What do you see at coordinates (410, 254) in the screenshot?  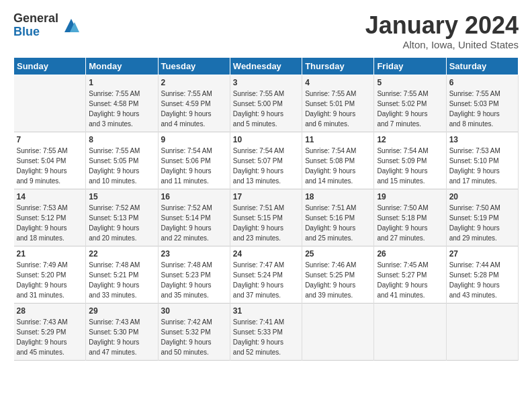 I see `day-number: 26` at bounding box center [410, 254].